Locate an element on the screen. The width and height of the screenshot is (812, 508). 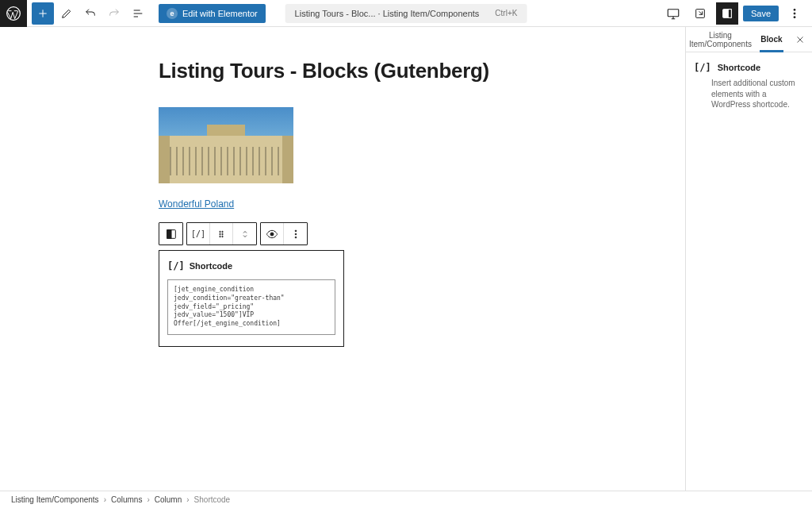
move-up-down-button is located at coordinates (244, 233).